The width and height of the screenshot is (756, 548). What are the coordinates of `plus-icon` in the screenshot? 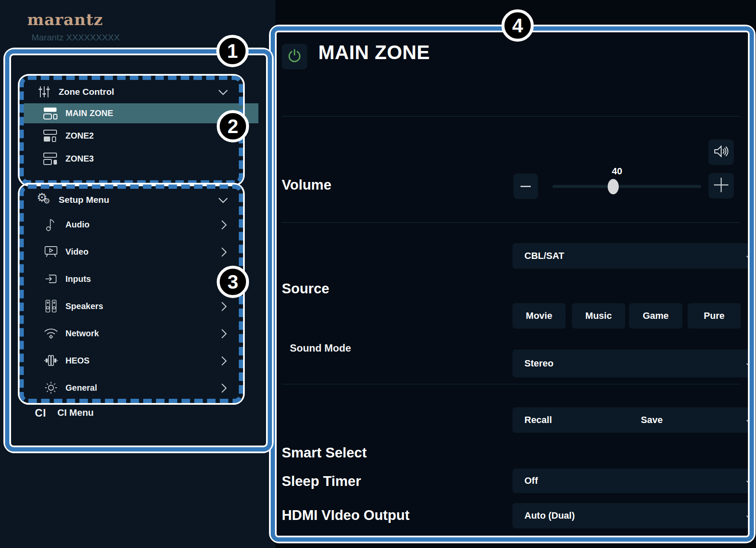 It's located at (721, 186).